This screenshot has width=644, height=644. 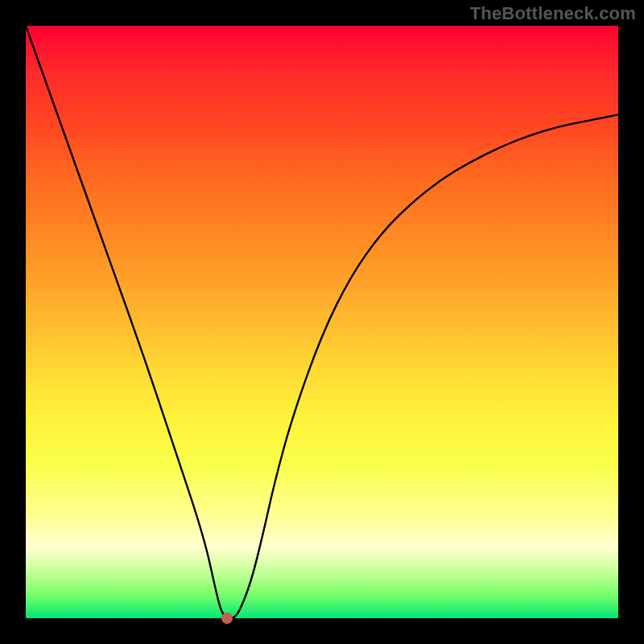 I want to click on watermark-text: TheBottleneck.com, so click(x=553, y=14).